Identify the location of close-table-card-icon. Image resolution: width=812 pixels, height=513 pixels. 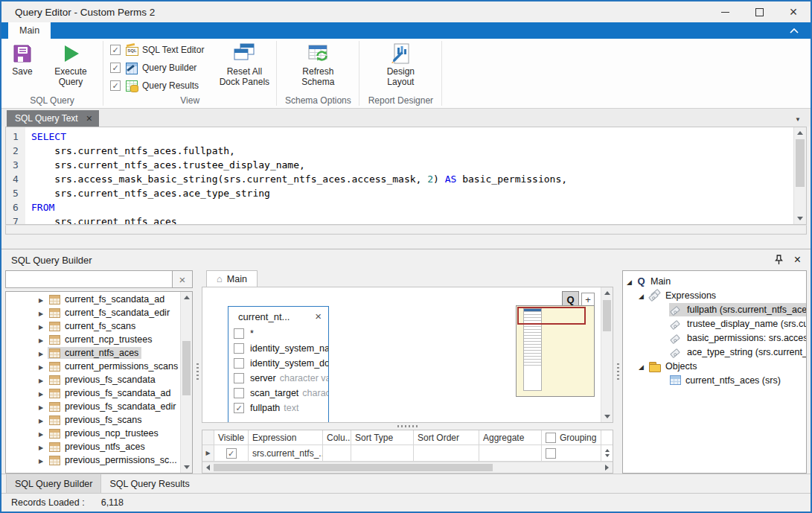
(319, 316).